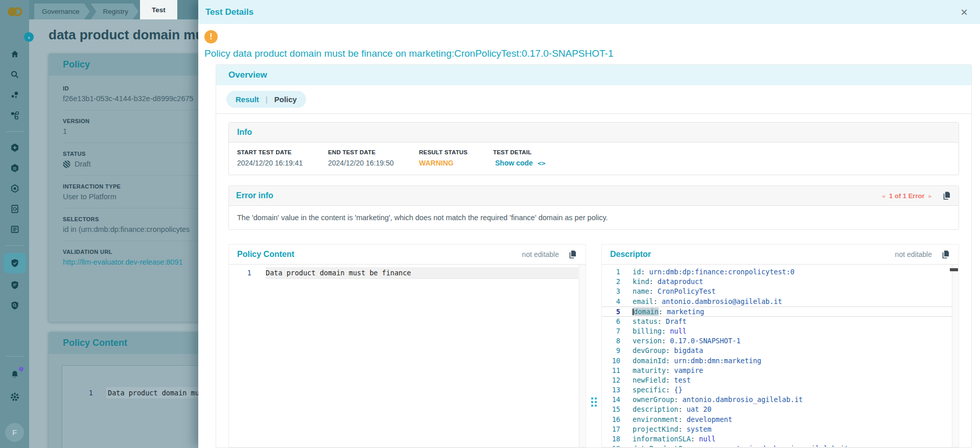 This screenshot has width=980, height=448. What do you see at coordinates (780, 361) in the screenshot?
I see `descriptor-line: 10domainId: urn:dmb:dmn:marketing` at bounding box center [780, 361].